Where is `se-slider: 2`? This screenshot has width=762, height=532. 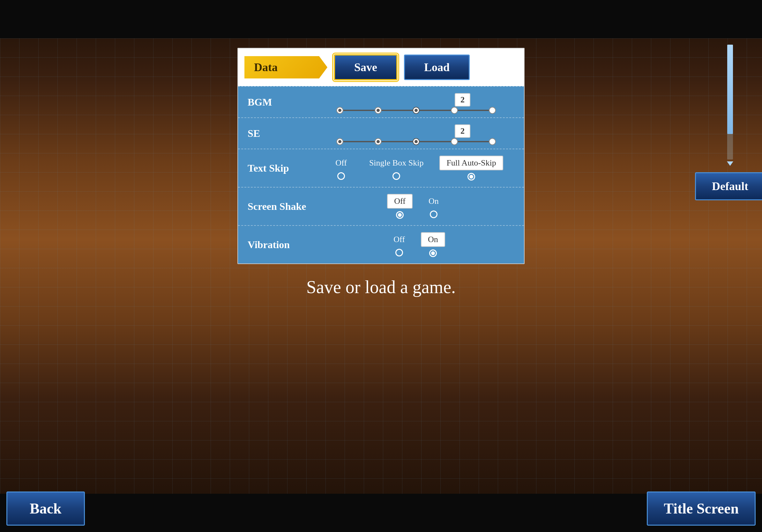 se-slider: 2 is located at coordinates (416, 133).